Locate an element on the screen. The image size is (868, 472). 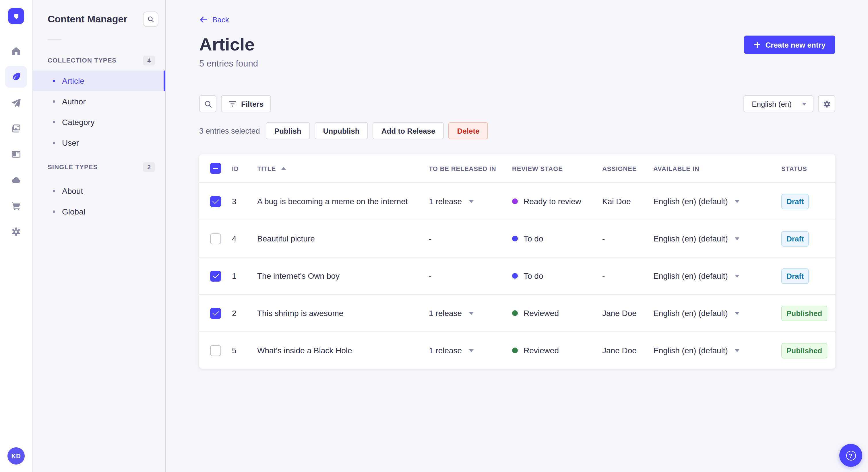
sidebar-item-user: User is located at coordinates (99, 143).